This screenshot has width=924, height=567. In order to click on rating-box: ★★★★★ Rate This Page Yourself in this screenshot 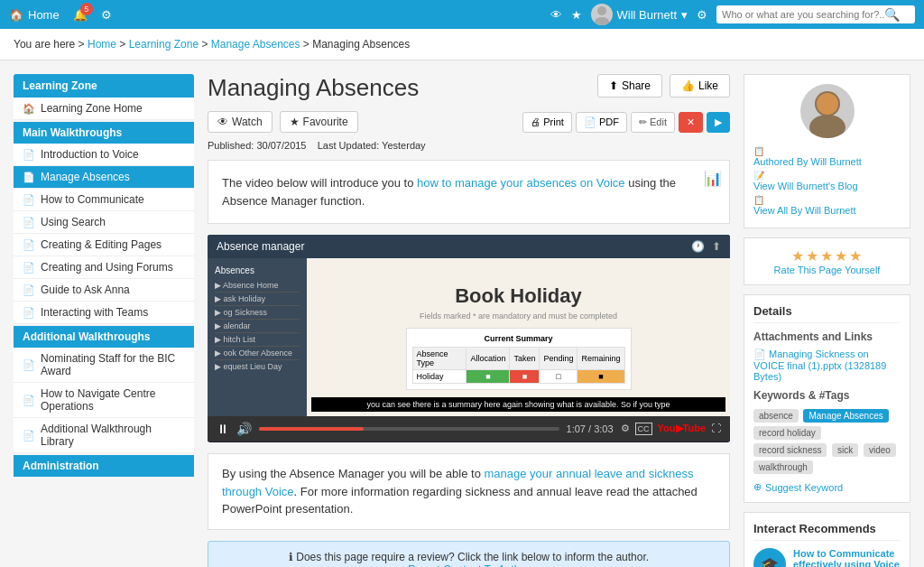, I will do `click(827, 262)`.